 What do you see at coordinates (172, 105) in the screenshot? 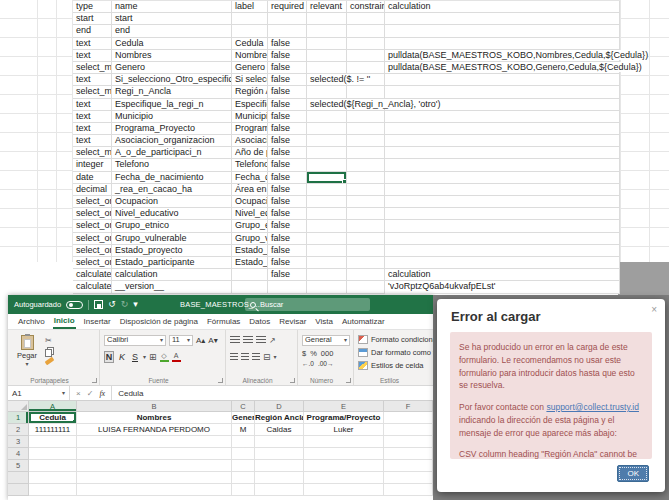
I see `form-cell: Especifique_la_regi_n` at bounding box center [172, 105].